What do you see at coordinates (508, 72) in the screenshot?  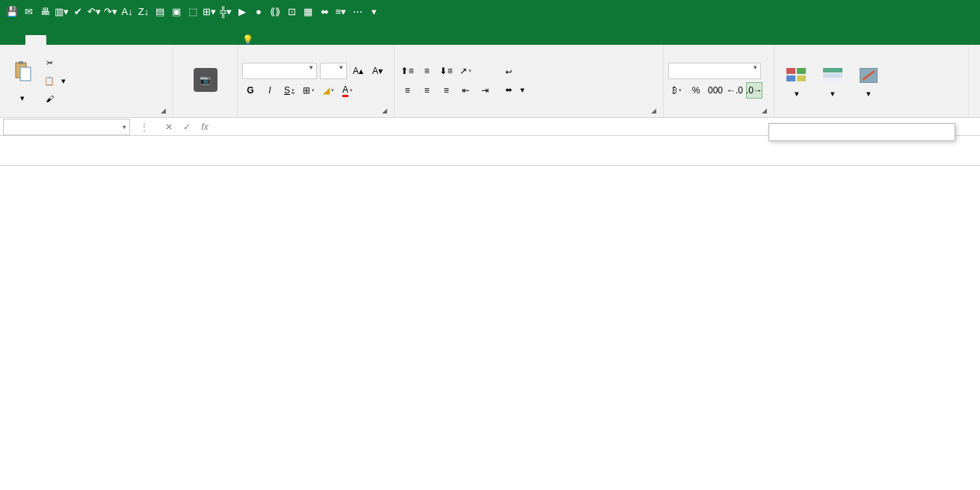 I see `wrap-icon: ↩` at bounding box center [508, 72].